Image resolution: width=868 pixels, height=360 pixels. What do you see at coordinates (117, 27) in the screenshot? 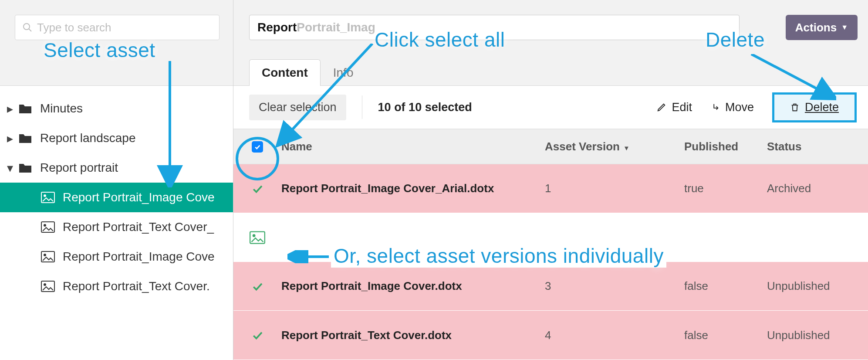
I see `search-input: Type to search` at bounding box center [117, 27].